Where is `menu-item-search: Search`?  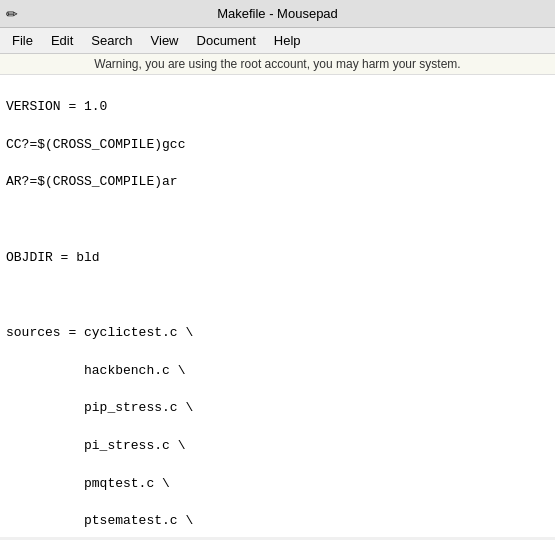 menu-item-search: Search is located at coordinates (112, 40).